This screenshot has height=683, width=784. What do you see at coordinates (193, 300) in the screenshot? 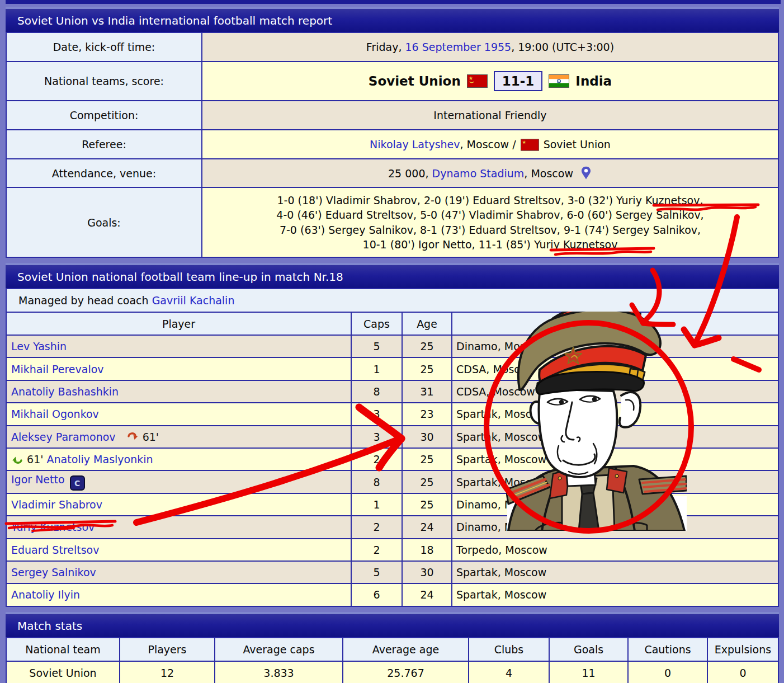
I see `coach-link: Gavriil Kachalin` at bounding box center [193, 300].